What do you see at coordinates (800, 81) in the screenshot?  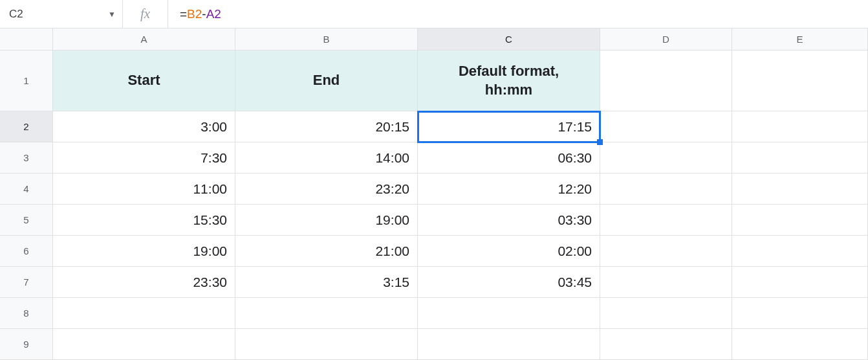 I see `cell-E1` at bounding box center [800, 81].